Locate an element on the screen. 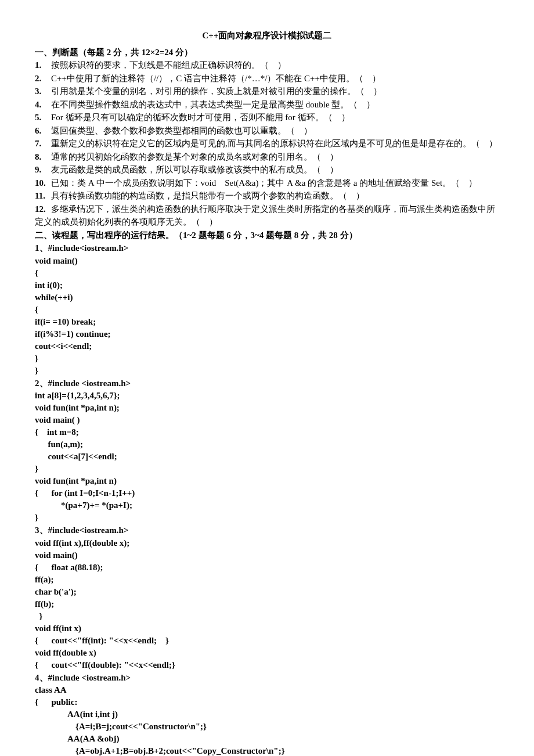 This screenshot has height=756, width=534. question-text: 重新定义的标识符在定义它的区域内是可见的,而与其同名的原标识符在此区域内是不可见… is located at coordinates (274, 143).